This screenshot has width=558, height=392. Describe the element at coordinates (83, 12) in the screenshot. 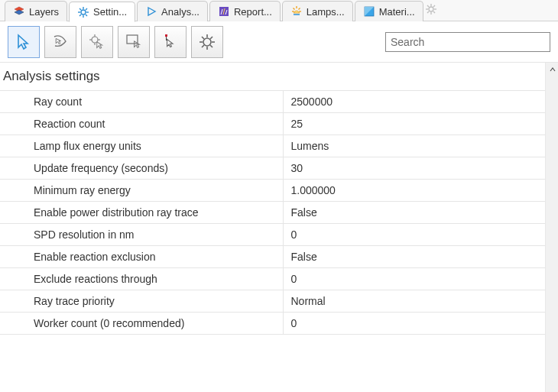

I see `gear-icon` at that location.